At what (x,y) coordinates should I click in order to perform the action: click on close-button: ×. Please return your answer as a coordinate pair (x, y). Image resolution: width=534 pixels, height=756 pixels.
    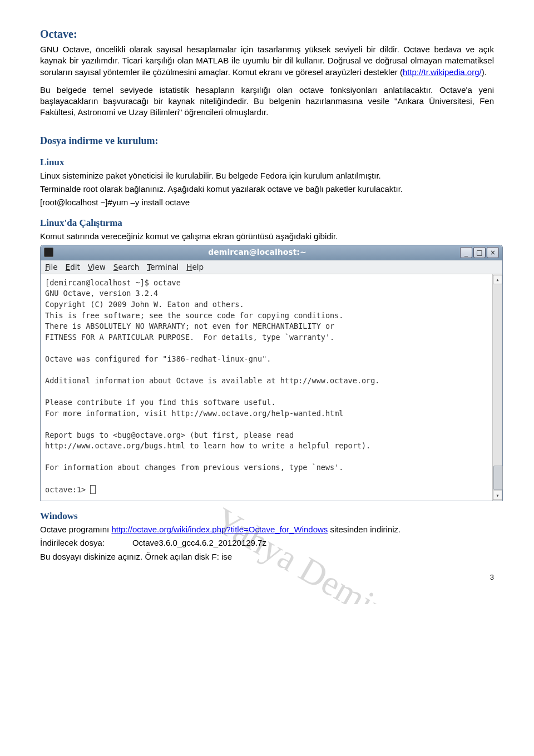
    Looking at the image, I should click on (493, 253).